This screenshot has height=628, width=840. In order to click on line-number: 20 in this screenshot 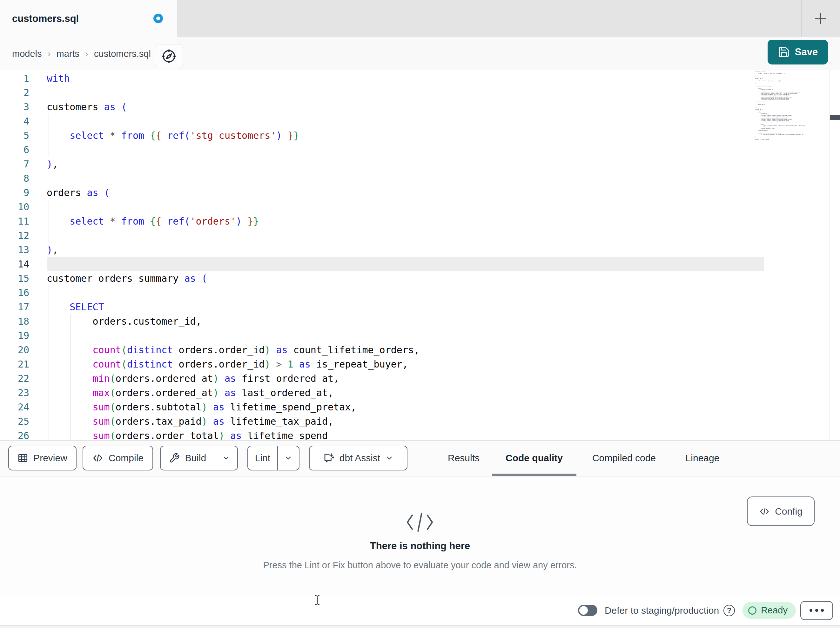, I will do `click(14, 350)`.